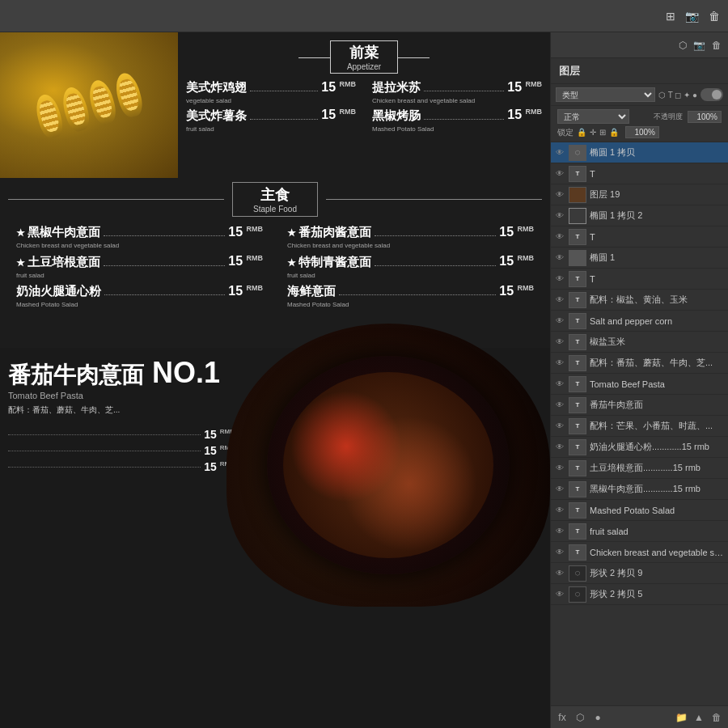 The width and height of the screenshot is (728, 728). I want to click on adjustment-icon: ●, so click(598, 717).